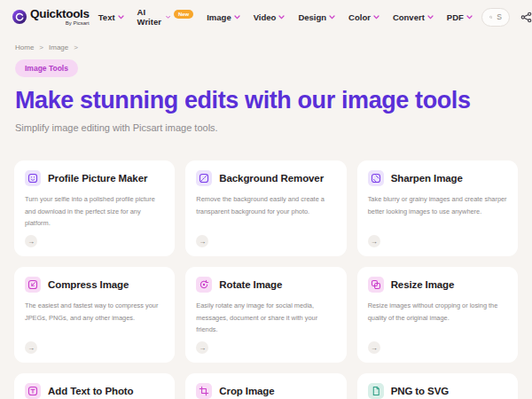 This screenshot has width=532, height=399. I want to click on logo-name: Quicktools, so click(60, 14).